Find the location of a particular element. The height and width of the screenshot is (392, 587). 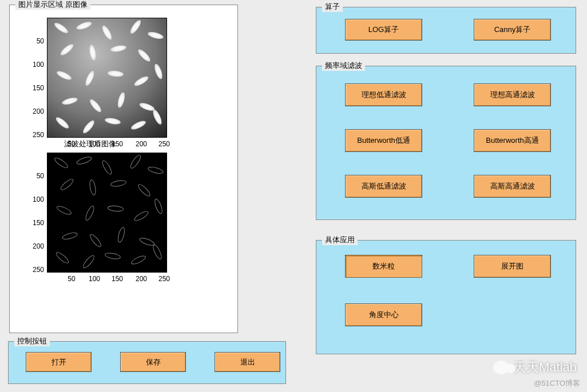

application-panel-legend: 具体应用 is located at coordinates (340, 240).